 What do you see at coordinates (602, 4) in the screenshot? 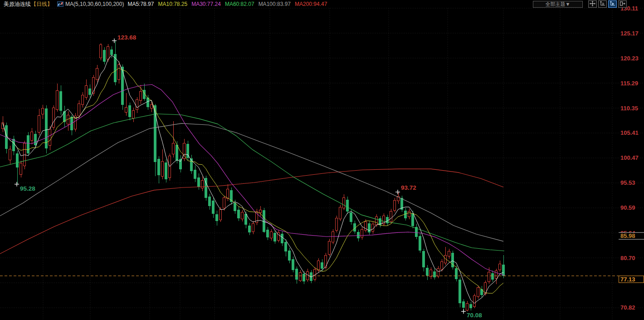
I see `axis-scale-button` at bounding box center [602, 4].